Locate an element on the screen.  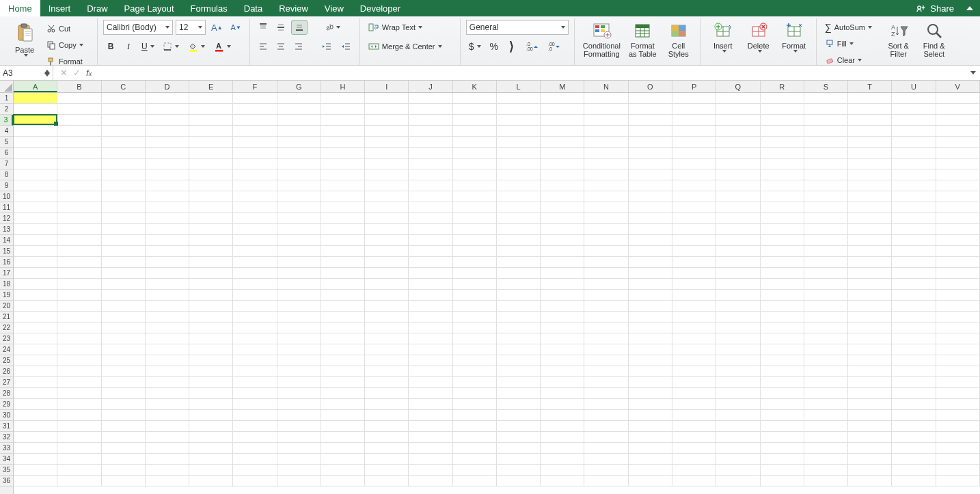
row-header: 9 is located at coordinates (7, 186).